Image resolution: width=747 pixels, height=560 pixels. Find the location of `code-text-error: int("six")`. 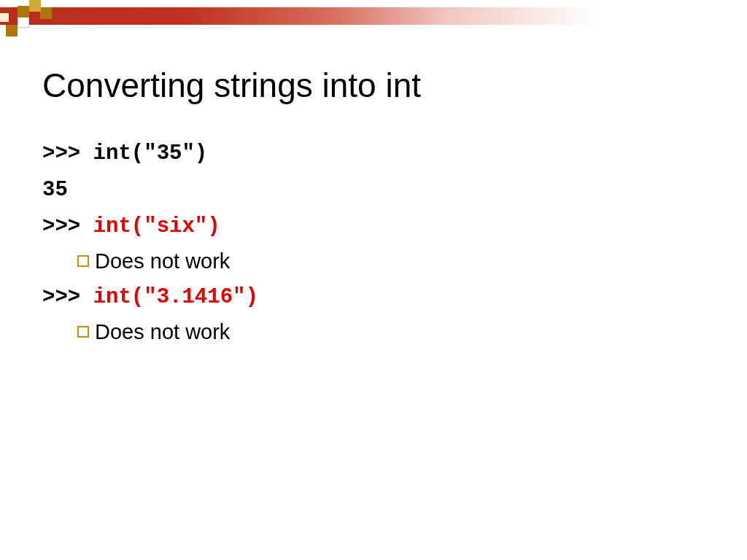

code-text-error: int("six") is located at coordinates (157, 226).